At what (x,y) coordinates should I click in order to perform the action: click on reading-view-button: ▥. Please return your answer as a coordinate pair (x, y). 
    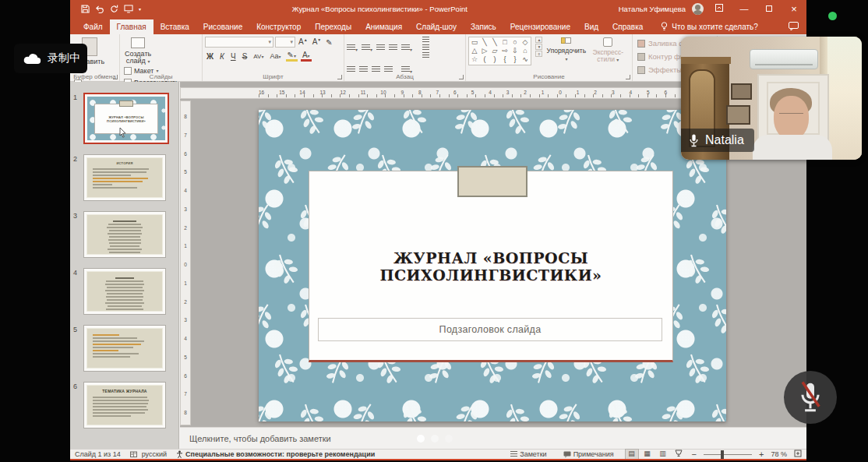
    Looking at the image, I should click on (663, 454).